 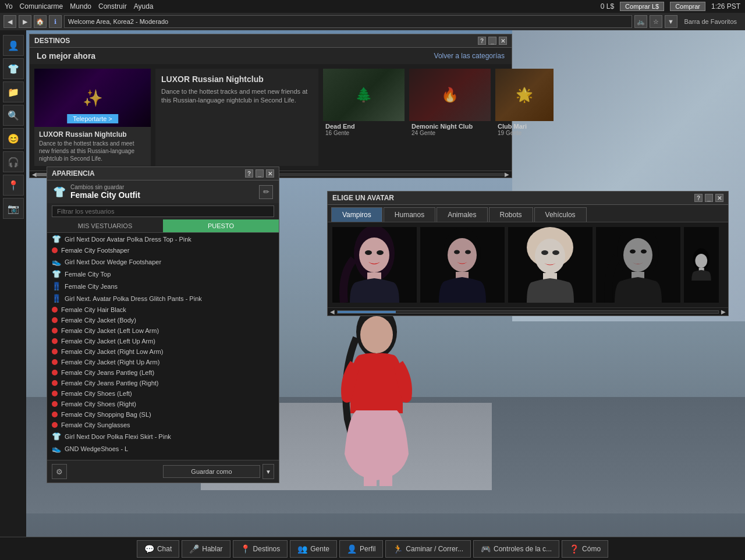 What do you see at coordinates (709, 198) in the screenshot?
I see `avatar-minimize-button: _` at bounding box center [709, 198].